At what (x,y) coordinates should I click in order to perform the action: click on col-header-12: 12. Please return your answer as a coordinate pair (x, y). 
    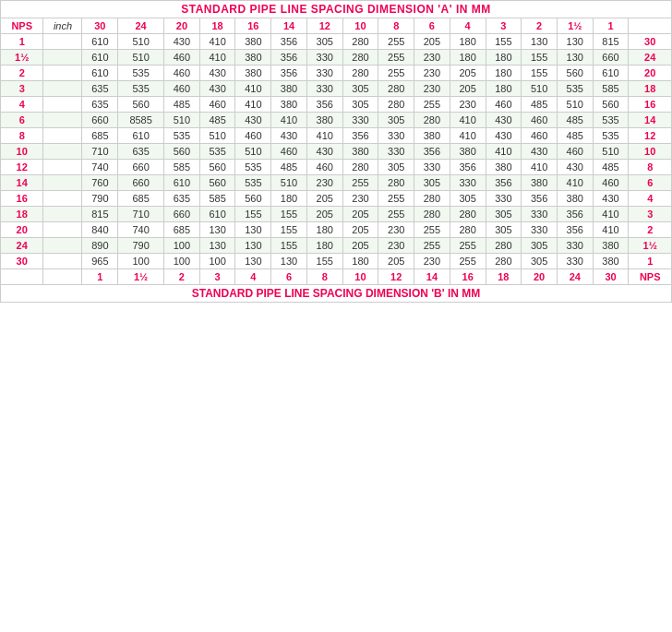
    Looking at the image, I should click on (325, 26).